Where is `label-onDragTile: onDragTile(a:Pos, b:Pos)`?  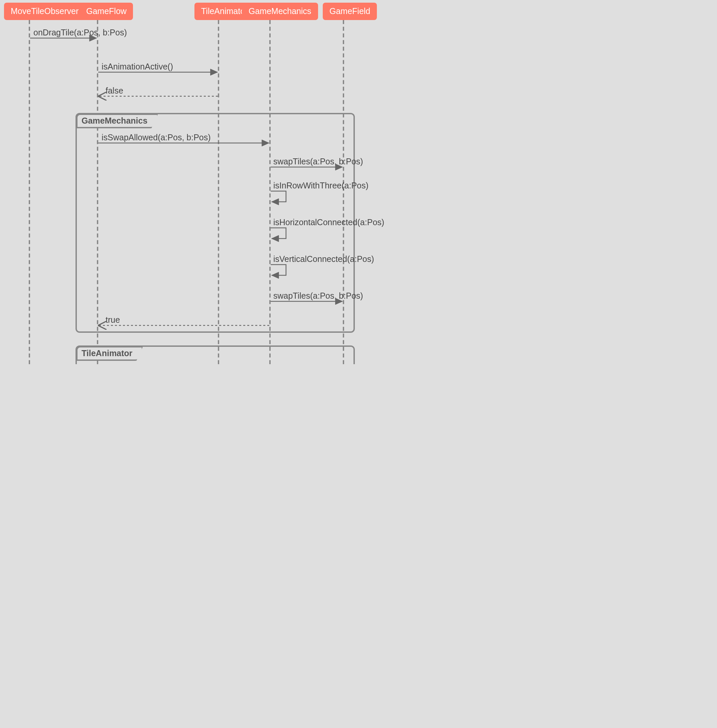 label-onDragTile: onDragTile(a:Pos, b:Pos) is located at coordinates (80, 33).